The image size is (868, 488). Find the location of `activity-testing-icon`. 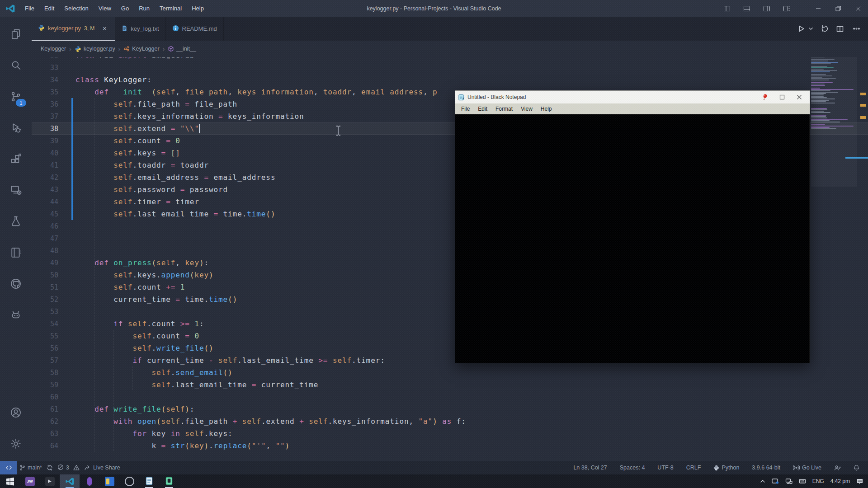

activity-testing-icon is located at coordinates (16, 221).